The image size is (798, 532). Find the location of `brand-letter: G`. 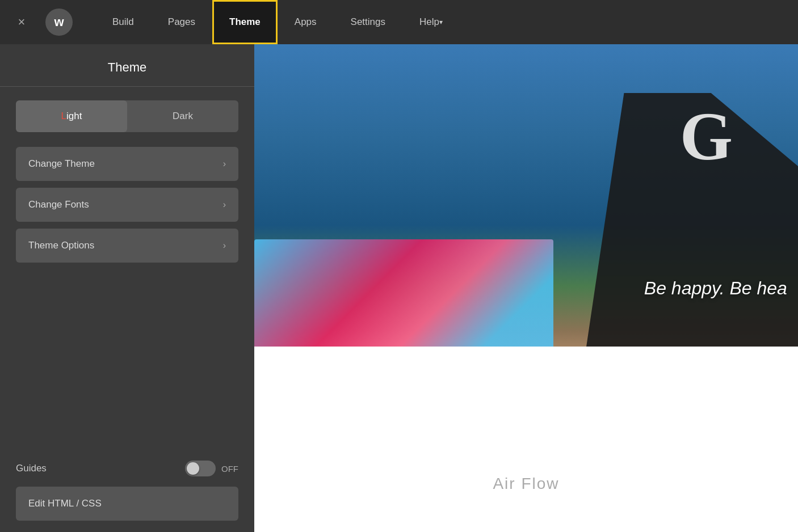

brand-letter: G is located at coordinates (706, 137).